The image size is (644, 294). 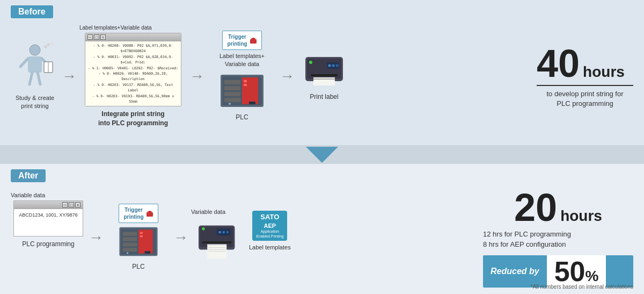 I want to click on code-line-2: - % 0- H0031- V0092- P02 $A,028,034,9- $…, so click(x=133, y=60).